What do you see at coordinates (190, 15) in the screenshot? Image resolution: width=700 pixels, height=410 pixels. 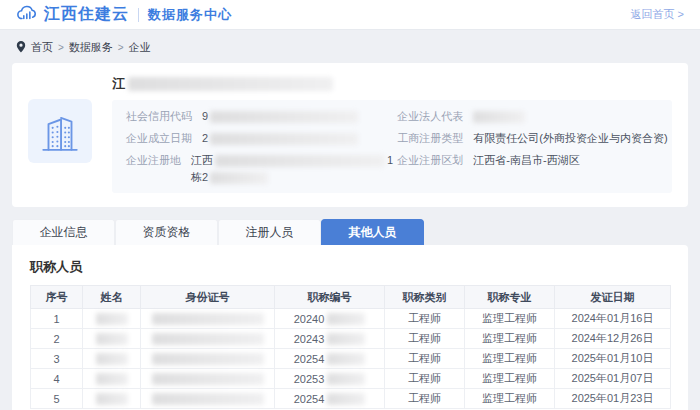 I see `site-subtitle: 数据服务中心` at bounding box center [190, 15].